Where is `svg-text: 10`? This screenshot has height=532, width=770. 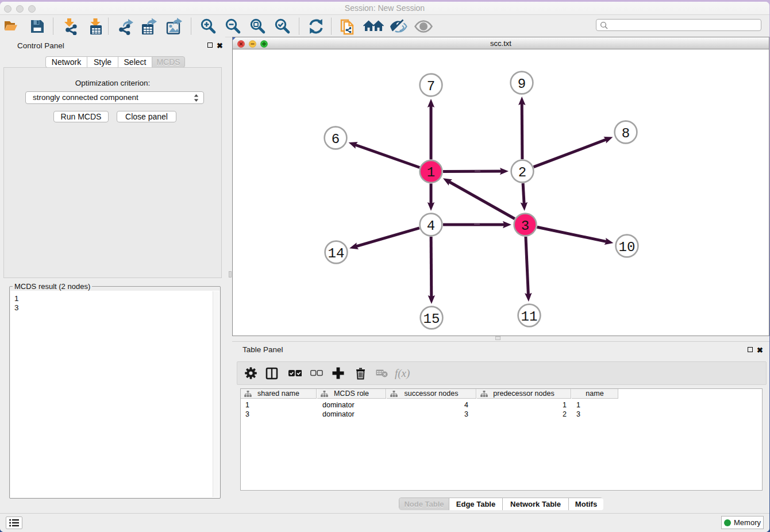 svg-text: 10 is located at coordinates (627, 247).